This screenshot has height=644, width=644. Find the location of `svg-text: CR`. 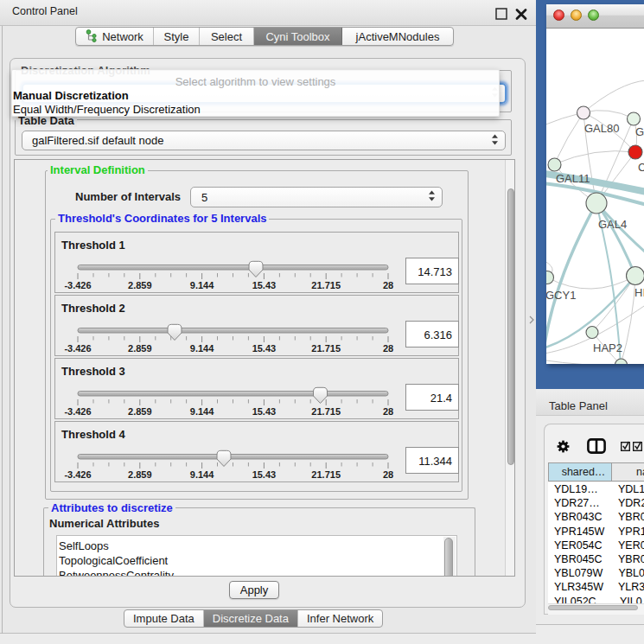

svg-text: CR is located at coordinates (641, 168).